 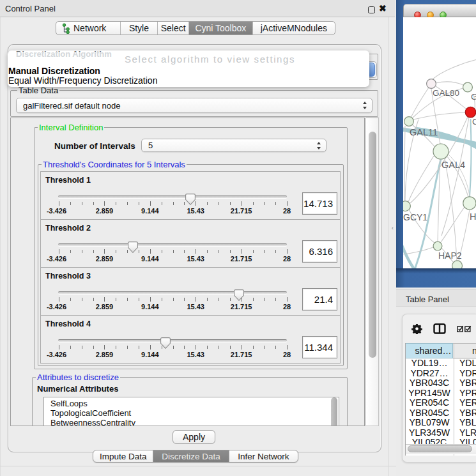 What do you see at coordinates (446, 93) in the screenshot?
I see `svg-text: GAL80` at bounding box center [446, 93].